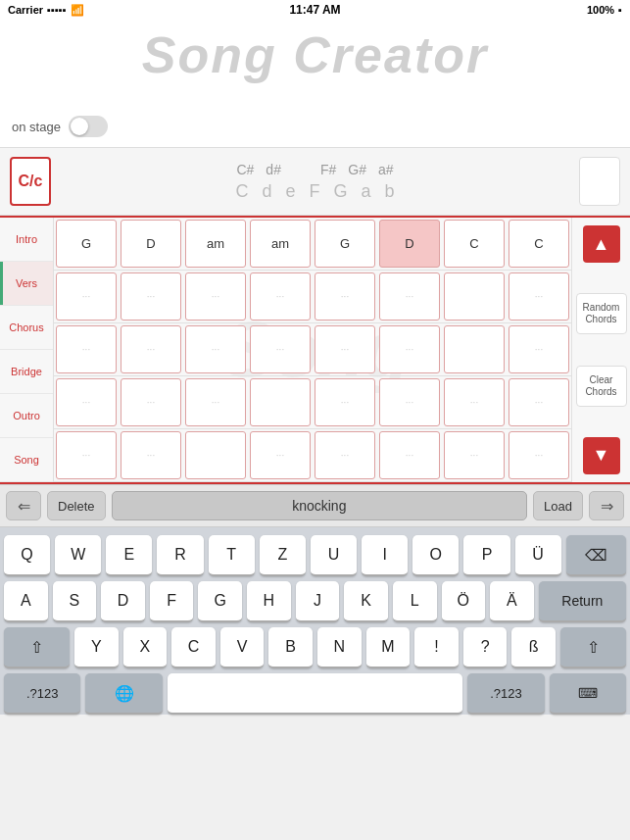 The image size is (630, 840). I want to click on load-button: Load, so click(558, 506).